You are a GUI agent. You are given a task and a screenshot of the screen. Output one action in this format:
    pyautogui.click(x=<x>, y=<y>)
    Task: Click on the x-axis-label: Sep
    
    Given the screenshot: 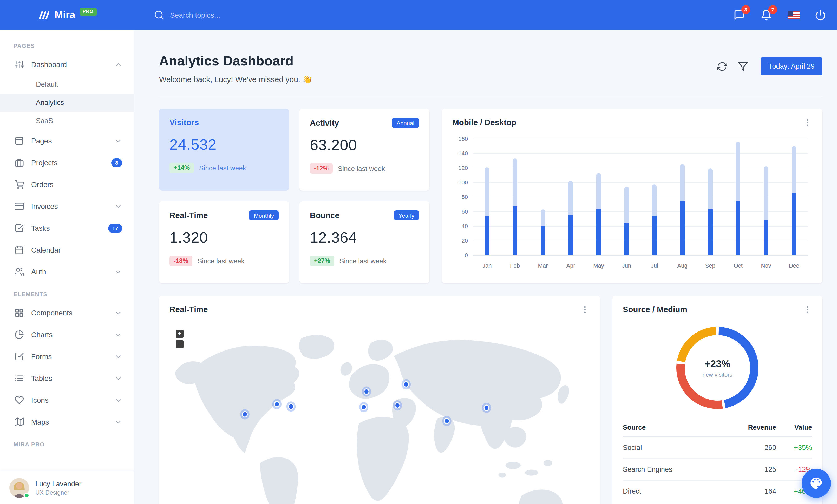 What is the action you would take?
    pyautogui.click(x=710, y=265)
    